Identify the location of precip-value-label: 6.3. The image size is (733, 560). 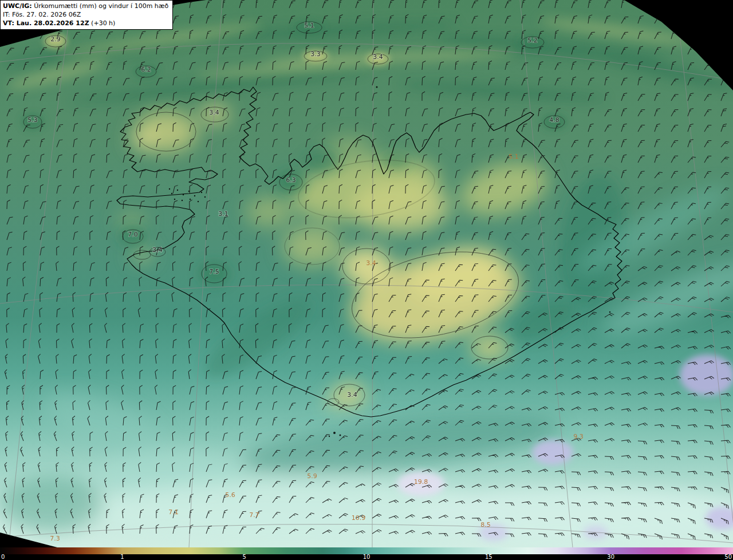
(291, 180).